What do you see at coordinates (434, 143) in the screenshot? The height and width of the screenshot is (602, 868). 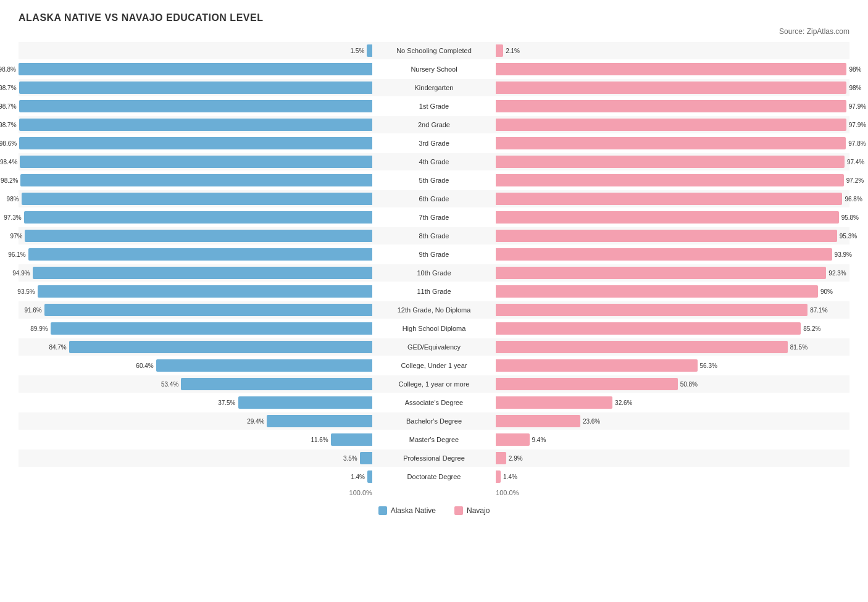 I see `bar-row: 98.6%3rd Grade97.8%` at bounding box center [434, 143].